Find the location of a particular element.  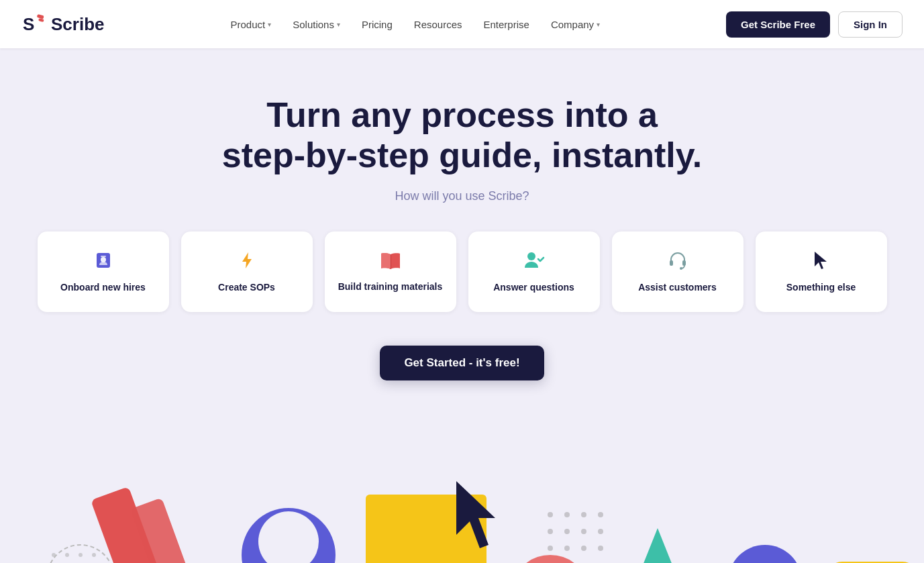

book-icon is located at coordinates (391, 262).